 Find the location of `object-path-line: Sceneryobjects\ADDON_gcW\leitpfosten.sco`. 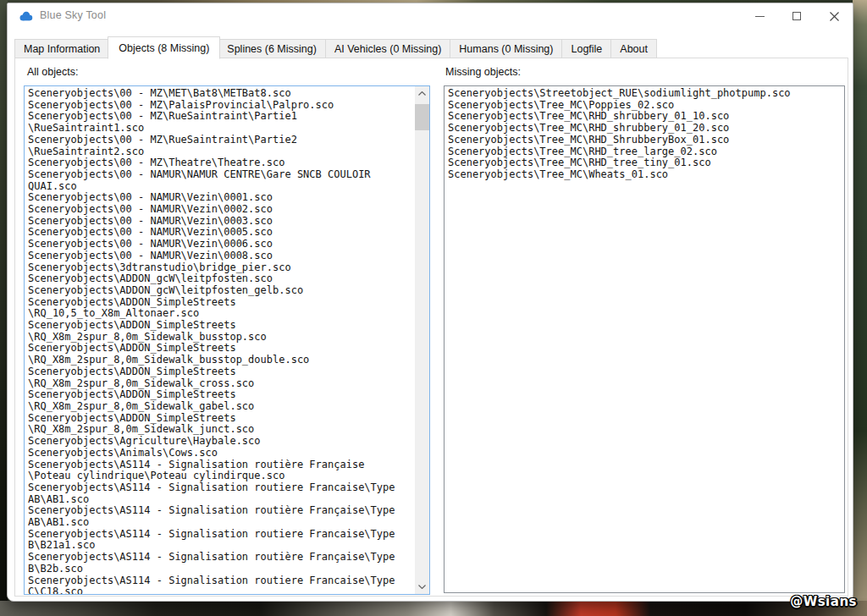

object-path-line: Sceneryobjects\ADDON_gcW\leitpfosten.sco is located at coordinates (222, 279).